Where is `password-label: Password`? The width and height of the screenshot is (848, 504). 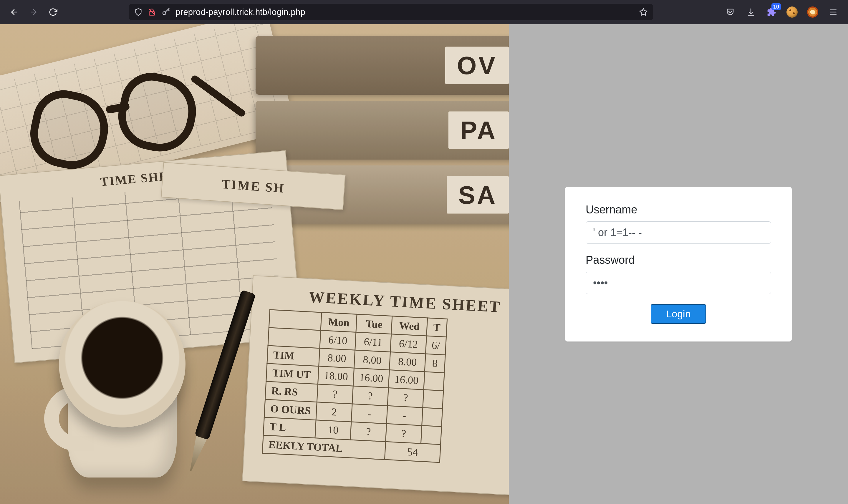
password-label: Password is located at coordinates (679, 260).